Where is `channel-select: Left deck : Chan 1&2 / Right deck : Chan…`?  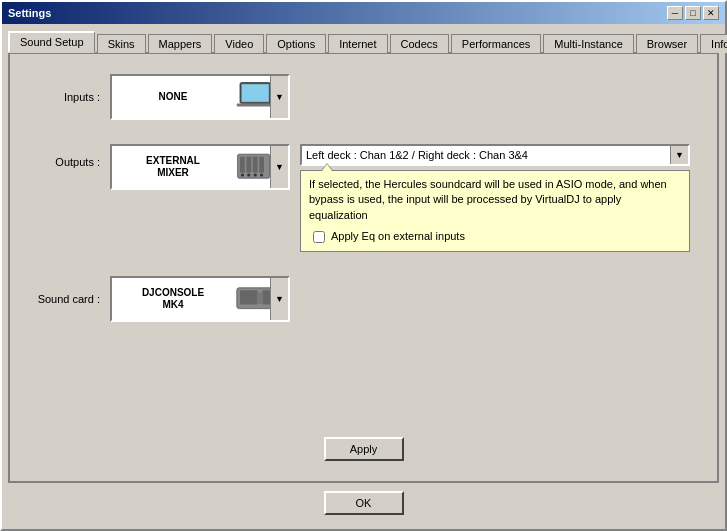 channel-select: Left deck : Chan 1&2 / Right deck : Chan… is located at coordinates (495, 155).